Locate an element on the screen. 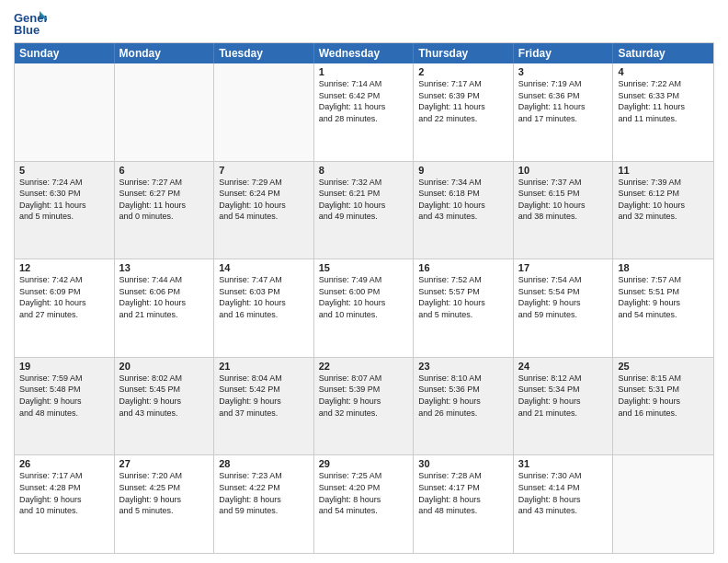 This screenshot has height=563, width=728. calendar-cell: 19Sunrise: 7:59 AM Sunset: 5:48 PM Dayli… is located at coordinates (64, 407).